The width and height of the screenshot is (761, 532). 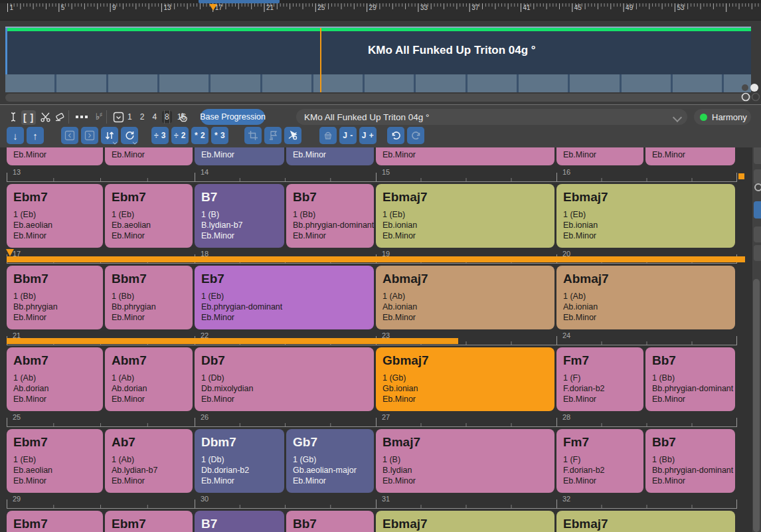 I want to click on chord-block: B71 (B)B.lydian-b7Eb.Minor, so click(x=239, y=216).